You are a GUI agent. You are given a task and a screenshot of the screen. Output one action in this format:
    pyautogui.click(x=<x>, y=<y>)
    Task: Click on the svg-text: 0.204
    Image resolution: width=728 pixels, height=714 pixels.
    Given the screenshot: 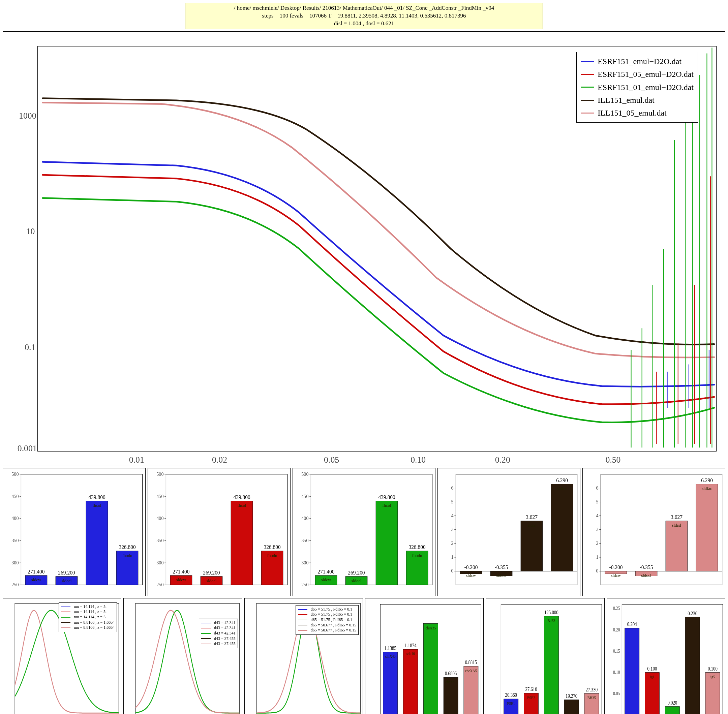 What is the action you would take?
    pyautogui.click(x=632, y=624)
    